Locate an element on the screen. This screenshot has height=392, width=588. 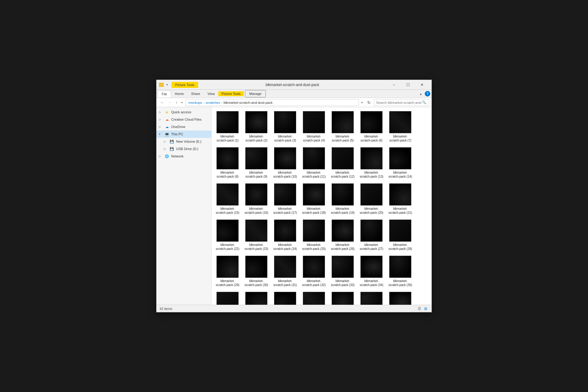
file-item: blkmarket-scratch-pack (35) is located at coordinates (400, 271).